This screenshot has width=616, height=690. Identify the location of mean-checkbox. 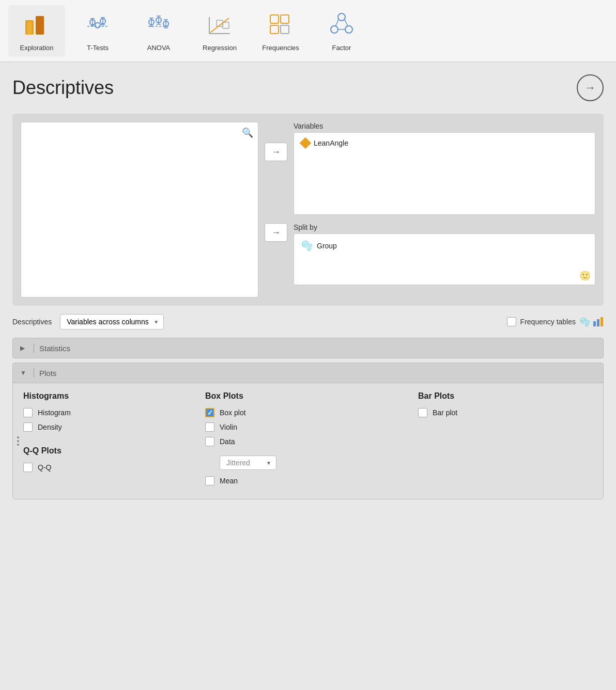
(210, 481).